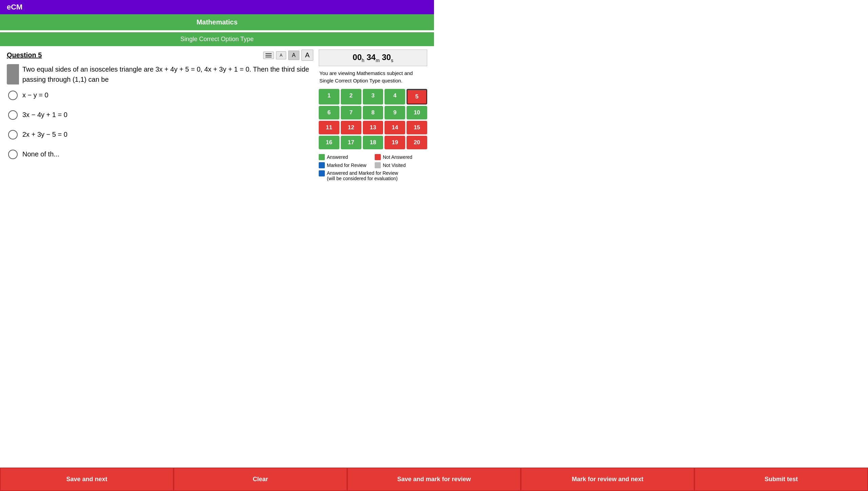 Image resolution: width=868 pixels, height=491 pixels. Describe the element at coordinates (24, 55) in the screenshot. I see `question-number: Question 5` at that location.